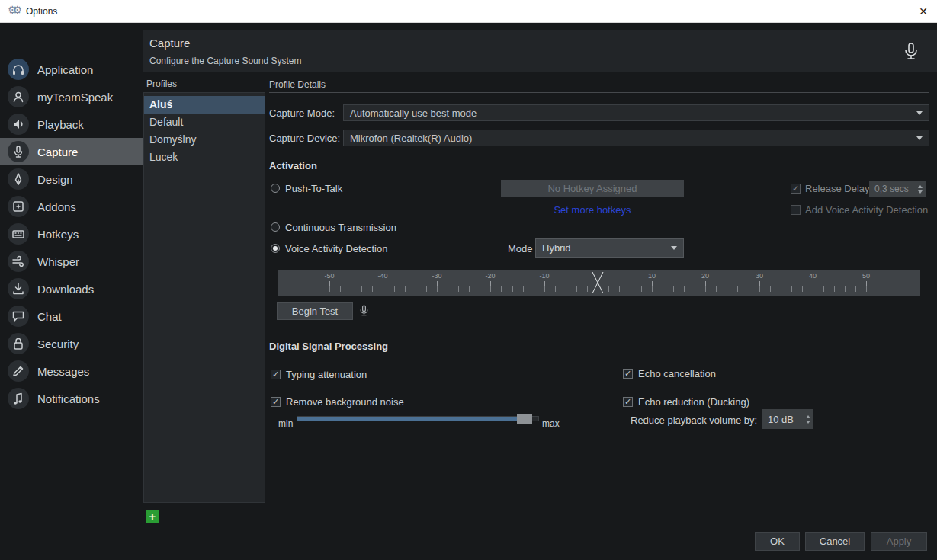 The width and height of the screenshot is (937, 560). Describe the element at coordinates (18, 234) in the screenshot. I see `keyboard-icon` at that location.